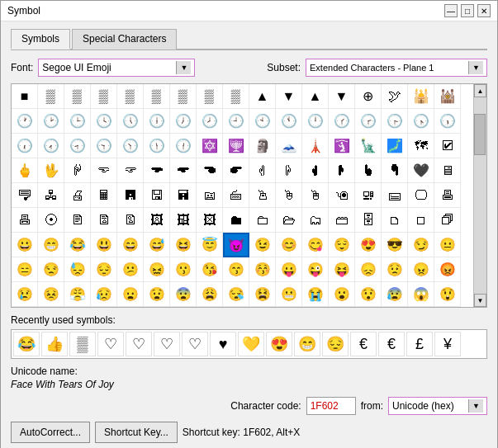  What do you see at coordinates (25, 270) in the screenshot?
I see `symbol-cell: 😑` at bounding box center [25, 270].